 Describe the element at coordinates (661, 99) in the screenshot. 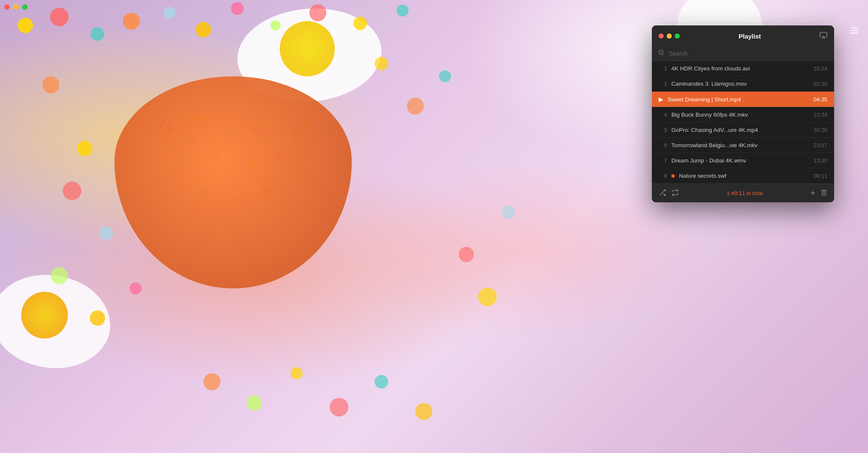

I see `play-indicator-icon: ▶` at that location.